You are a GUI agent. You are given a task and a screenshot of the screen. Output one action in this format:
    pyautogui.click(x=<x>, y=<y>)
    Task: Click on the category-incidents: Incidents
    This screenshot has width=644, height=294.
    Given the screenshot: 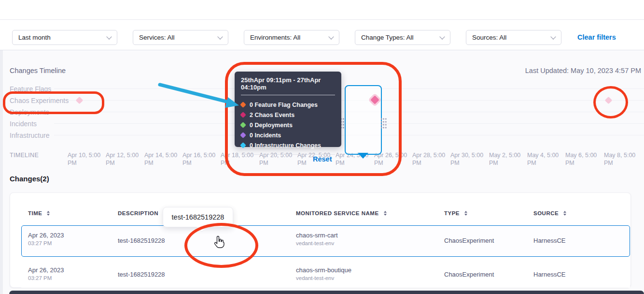 What is the action you would take?
    pyautogui.click(x=23, y=124)
    